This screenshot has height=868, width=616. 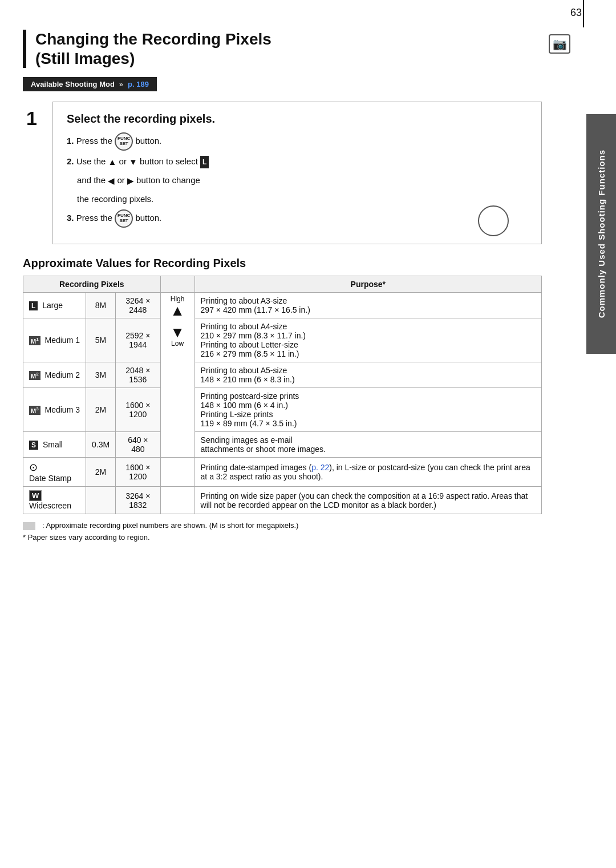 What do you see at coordinates (177, 284) in the screenshot?
I see `arrow-header` at bounding box center [177, 284].